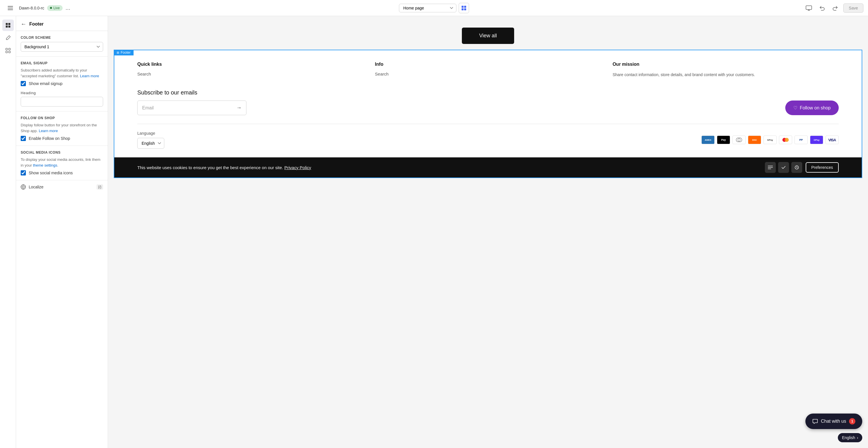 The width and height of the screenshot is (868, 448). I want to click on privacy-link: Privacy Policy, so click(298, 168).